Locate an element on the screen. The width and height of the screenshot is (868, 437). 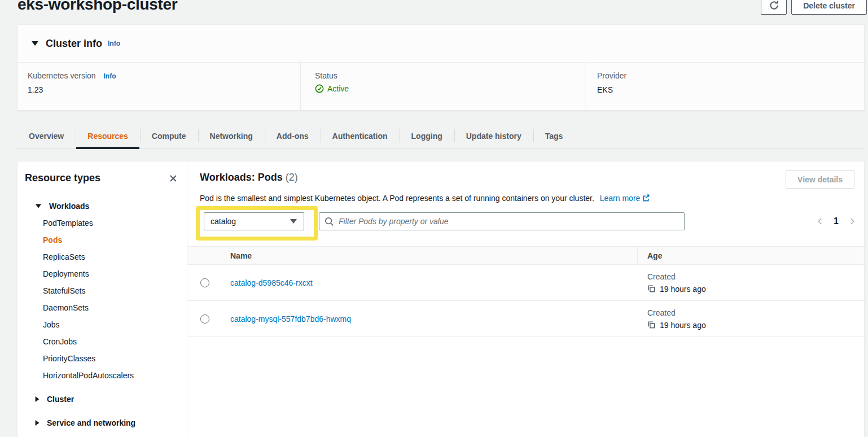
delete-cluster-button: Delete cluster is located at coordinates (829, 7).